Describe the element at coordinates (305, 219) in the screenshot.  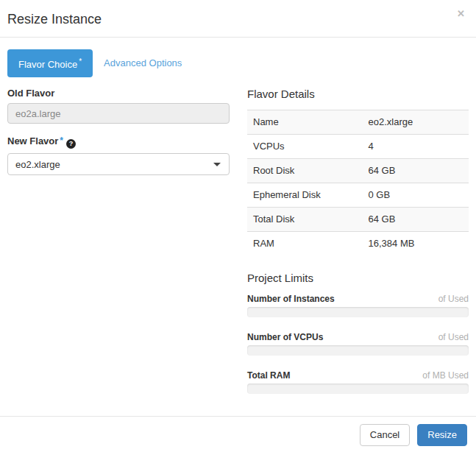
I see `row-label: Total Disk` at that location.